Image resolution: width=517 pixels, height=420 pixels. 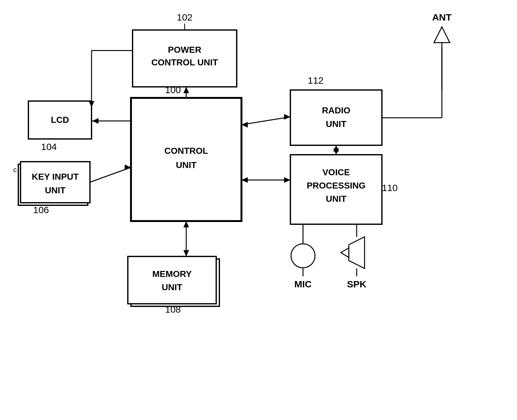 What do you see at coordinates (357, 284) in the screenshot?
I see `spk-label: SPK` at bounding box center [357, 284].